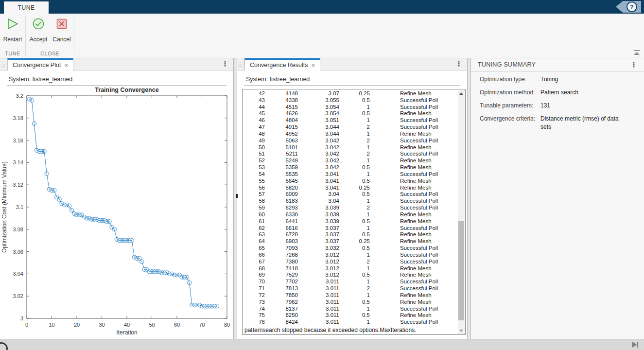 This screenshot has width=644, height=350. What do you see at coordinates (350, 215) in the screenshot?
I see `table-row: 6063303.0391Refine Mesh` at bounding box center [350, 215].